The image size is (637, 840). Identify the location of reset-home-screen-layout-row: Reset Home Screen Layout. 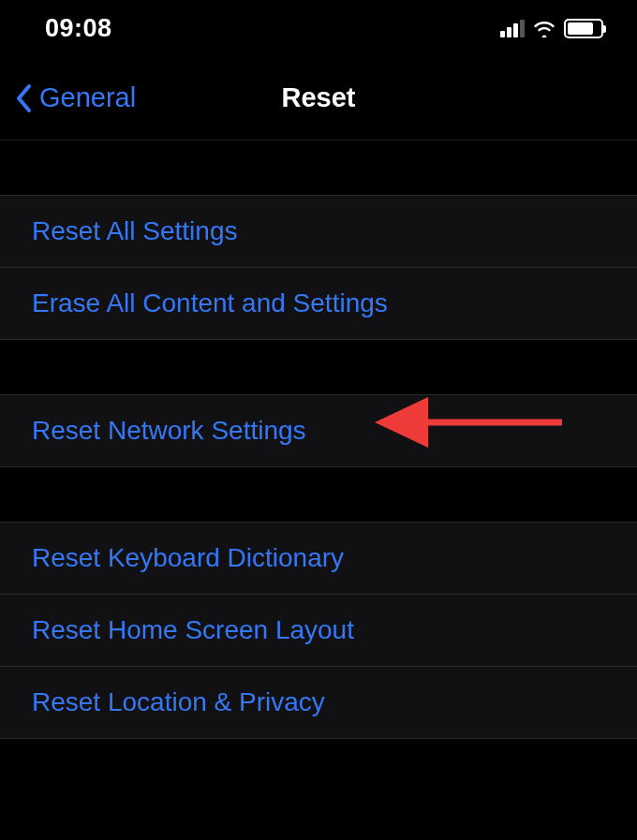
(318, 631).